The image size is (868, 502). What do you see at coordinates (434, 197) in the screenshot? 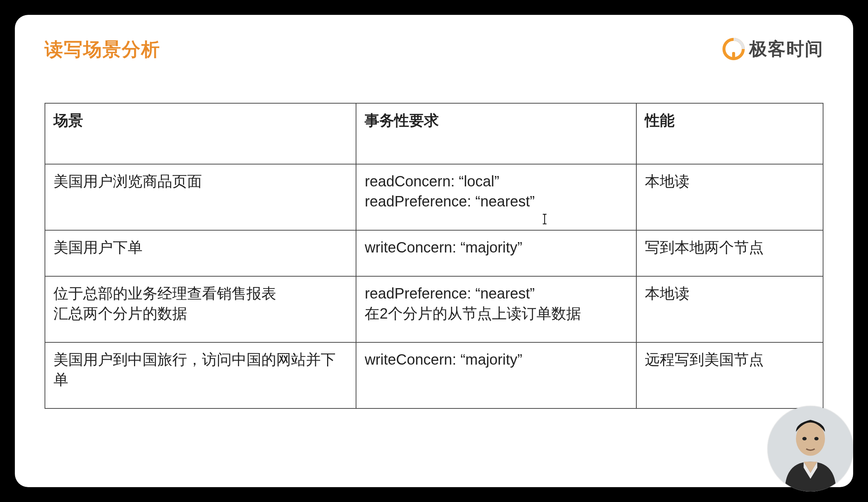
I see `table-row: 美国用户浏览商品页面readConcern: “local” readPrefe…` at bounding box center [434, 197].